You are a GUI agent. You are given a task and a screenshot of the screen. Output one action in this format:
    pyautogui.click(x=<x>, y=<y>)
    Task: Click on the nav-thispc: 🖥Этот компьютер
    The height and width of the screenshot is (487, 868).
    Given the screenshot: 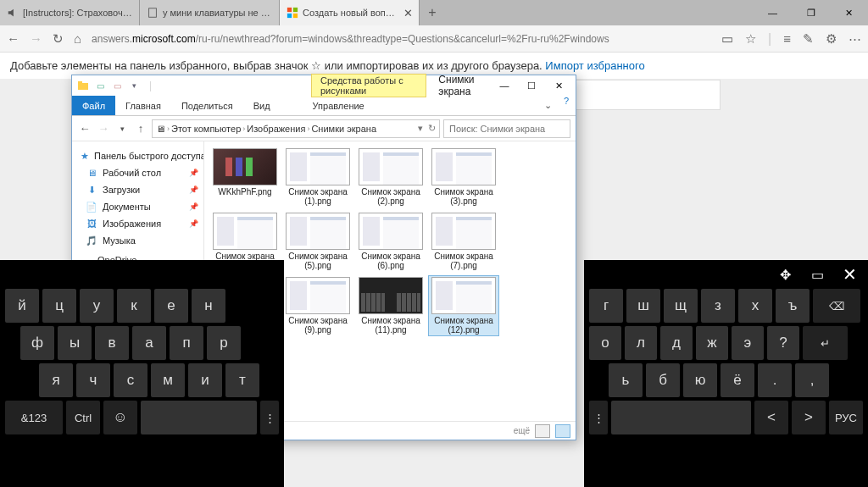 What is the action you would take?
    pyautogui.click(x=137, y=278)
    